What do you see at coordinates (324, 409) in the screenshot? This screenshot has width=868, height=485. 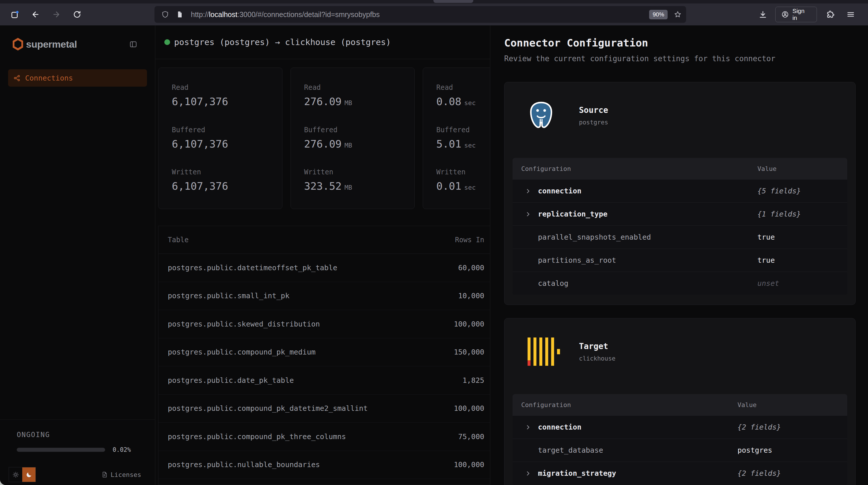 I see `table-row: postgres.public.compound_pk_datetime2_sm…` at bounding box center [324, 409].